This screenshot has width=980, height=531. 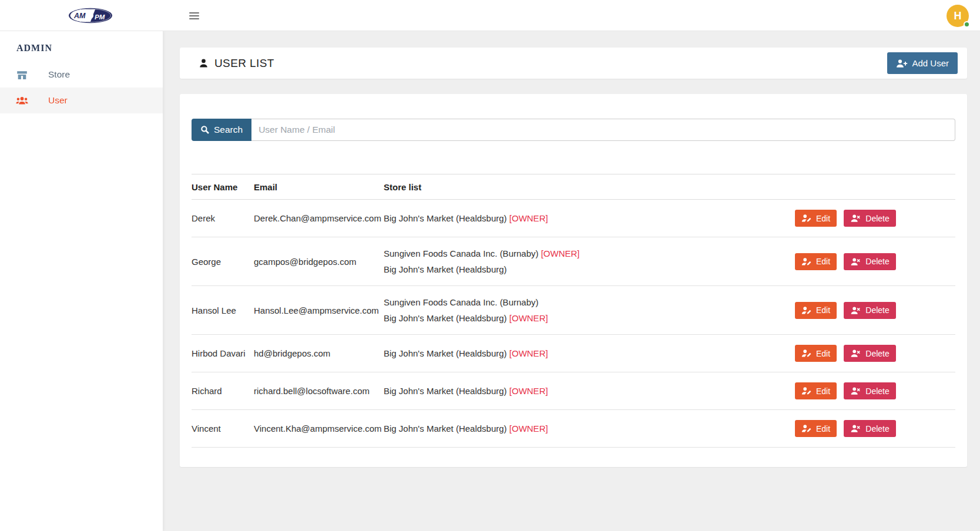 I want to click on search-input, so click(x=603, y=130).